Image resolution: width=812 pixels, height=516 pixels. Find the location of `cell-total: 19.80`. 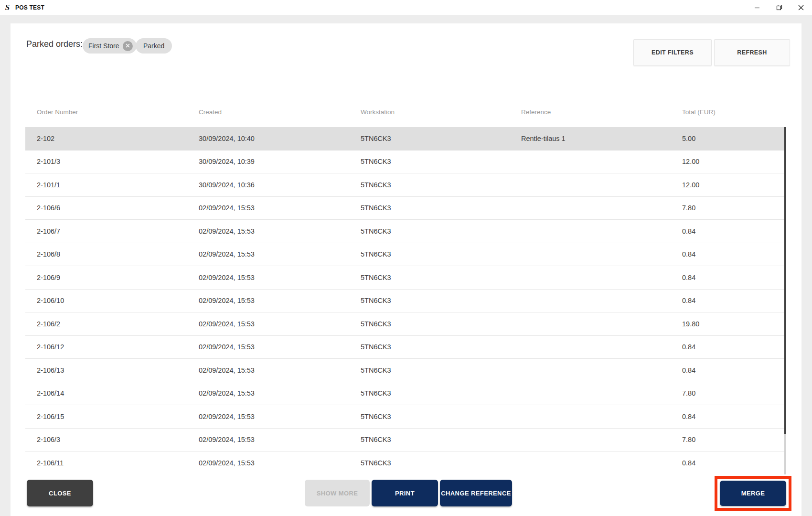

cell-total: 19.80 is located at coordinates (733, 324).